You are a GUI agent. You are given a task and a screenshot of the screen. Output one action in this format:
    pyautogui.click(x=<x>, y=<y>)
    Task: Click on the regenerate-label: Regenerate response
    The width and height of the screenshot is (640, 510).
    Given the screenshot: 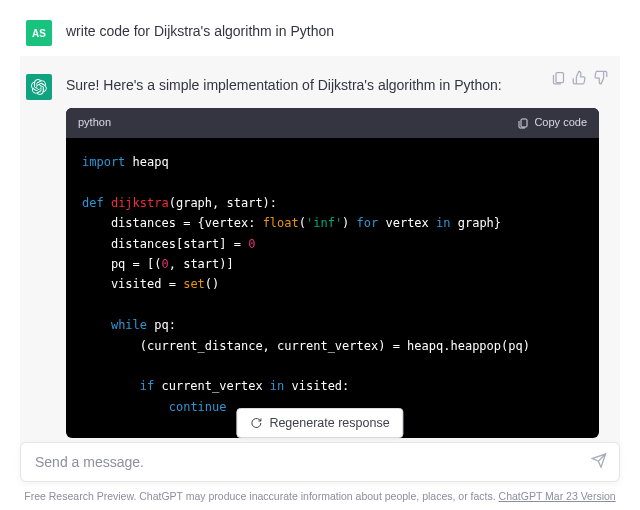 What is the action you would take?
    pyautogui.click(x=329, y=423)
    